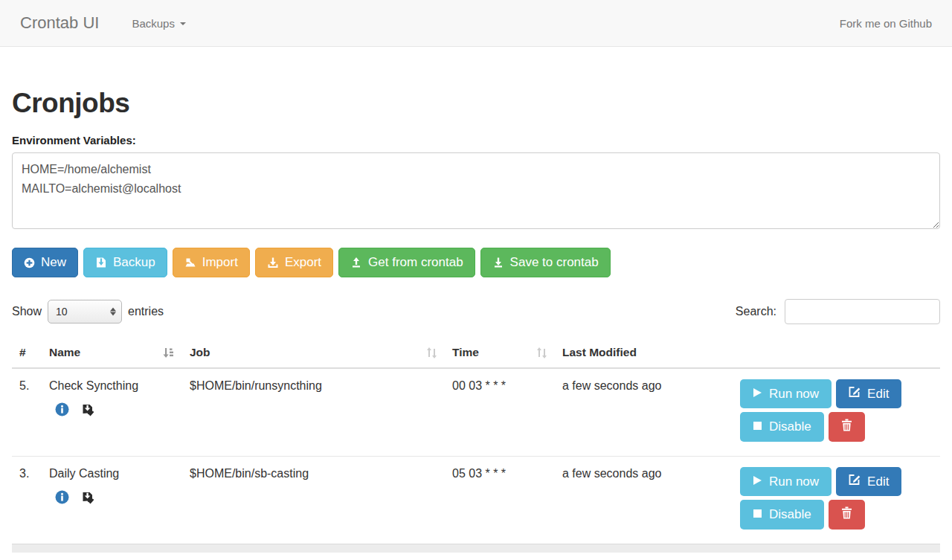 This screenshot has width=952, height=560. I want to click on show-label: Show, so click(27, 312).